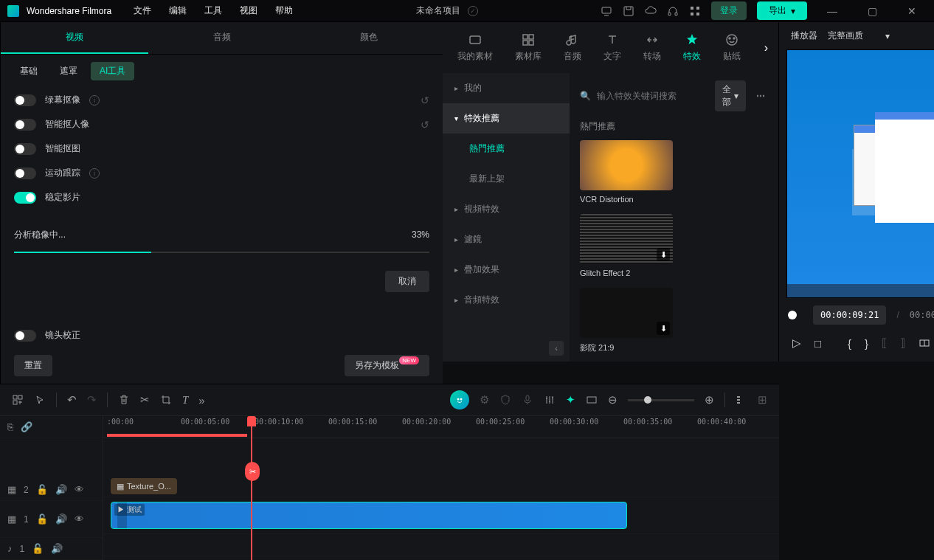  I want to click on brace-close-icon: }, so click(866, 344).